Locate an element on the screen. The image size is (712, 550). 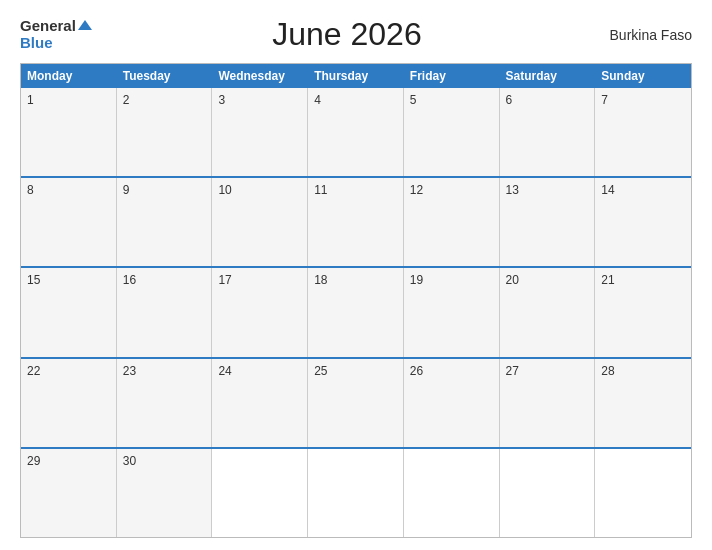
day-number: 22 is located at coordinates (68, 371).